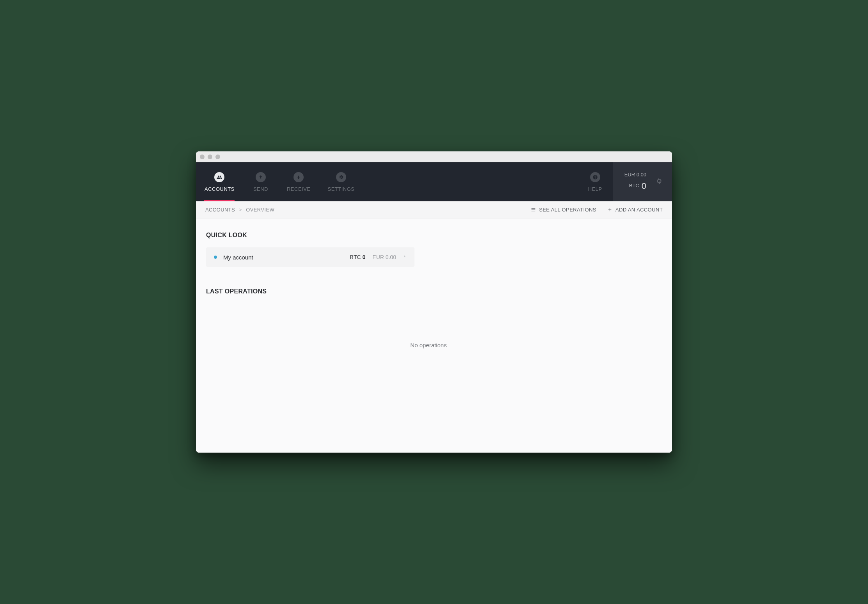  I want to click on see-all-operations-button: SEE ALL OPERATIONS, so click(564, 210).